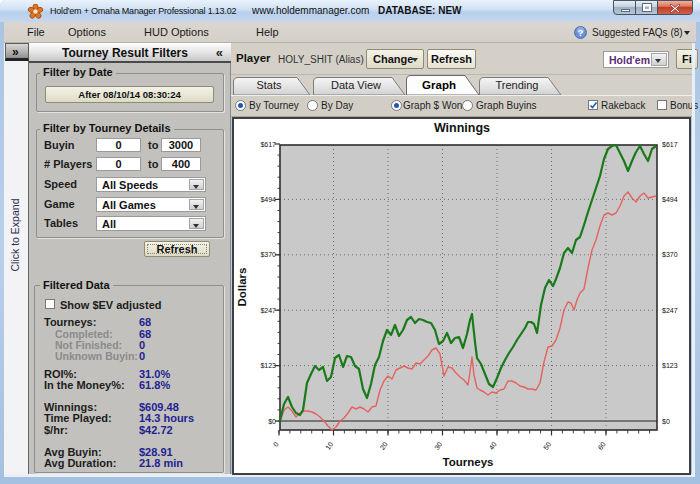 The image size is (700, 484). What do you see at coordinates (439, 85) in the screenshot?
I see `svg-text: Graph` at bounding box center [439, 85].